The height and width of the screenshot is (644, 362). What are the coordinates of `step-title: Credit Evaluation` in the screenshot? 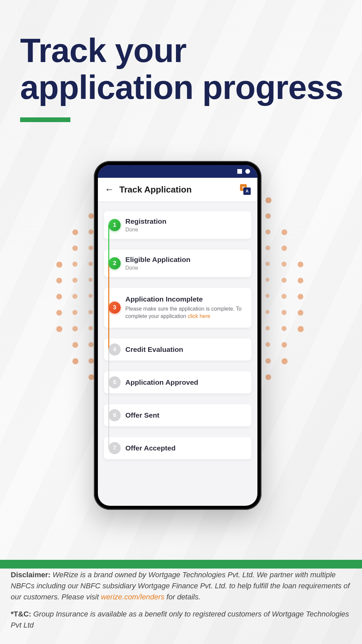 It's located at (185, 350).